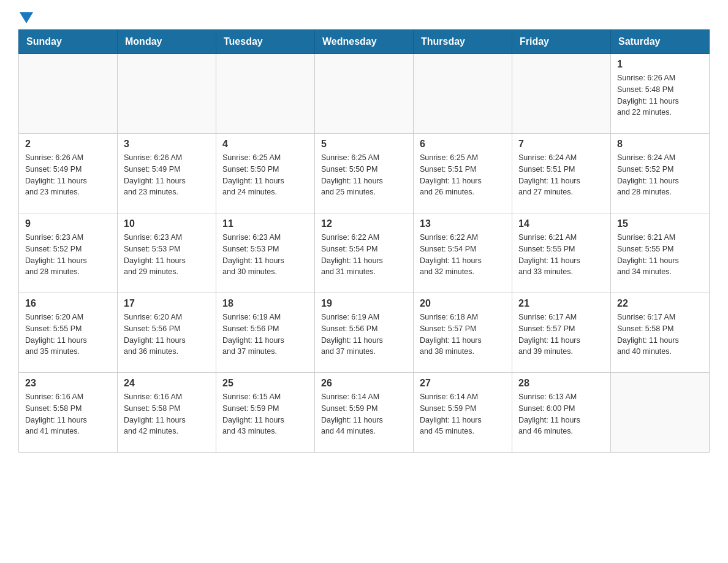  Describe the element at coordinates (167, 224) in the screenshot. I see `day-number: 10` at that location.